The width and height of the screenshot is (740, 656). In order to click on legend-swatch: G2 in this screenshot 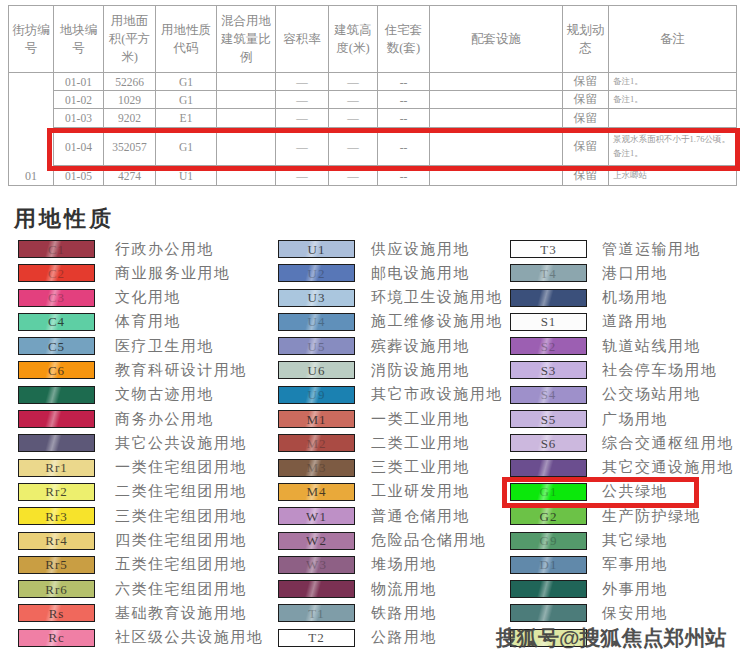, I will do `click(548, 516)`.